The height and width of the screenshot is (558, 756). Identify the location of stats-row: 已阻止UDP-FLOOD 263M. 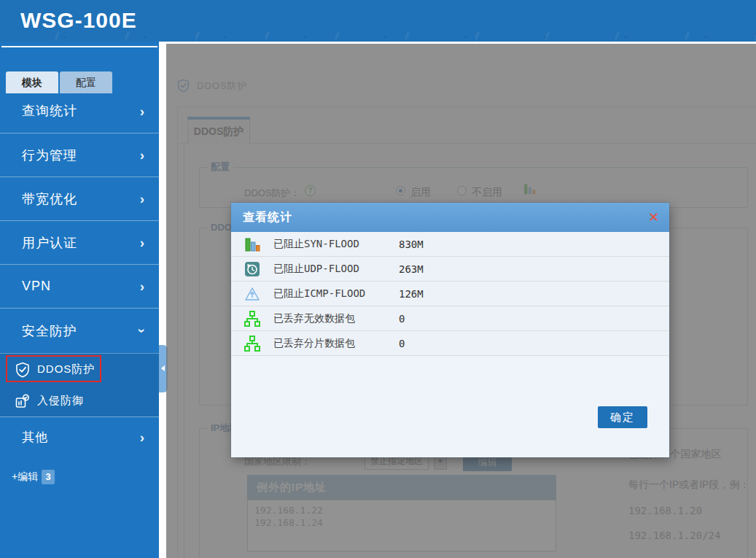
(451, 269).